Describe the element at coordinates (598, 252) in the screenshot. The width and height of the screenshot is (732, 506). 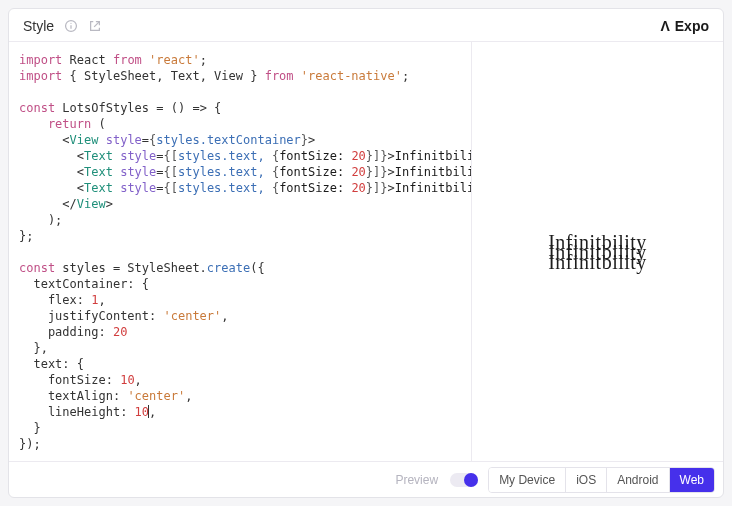
I see `preview-output: Infinitbility Infinitbility Infinitbilit…` at that location.